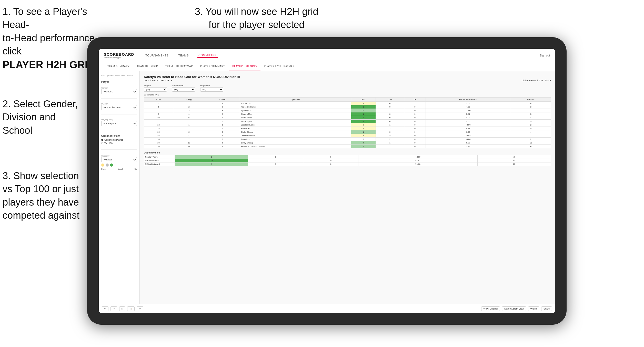 The height and width of the screenshot is (347, 644). I want to click on logo-text: SCOREBOARD, so click(119, 54).